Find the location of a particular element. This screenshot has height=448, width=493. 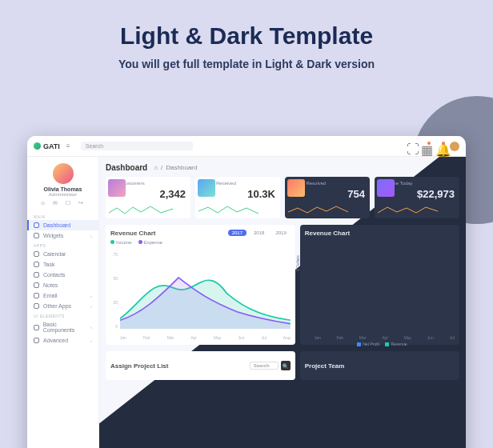

xtick: Aug is located at coordinates (287, 338).